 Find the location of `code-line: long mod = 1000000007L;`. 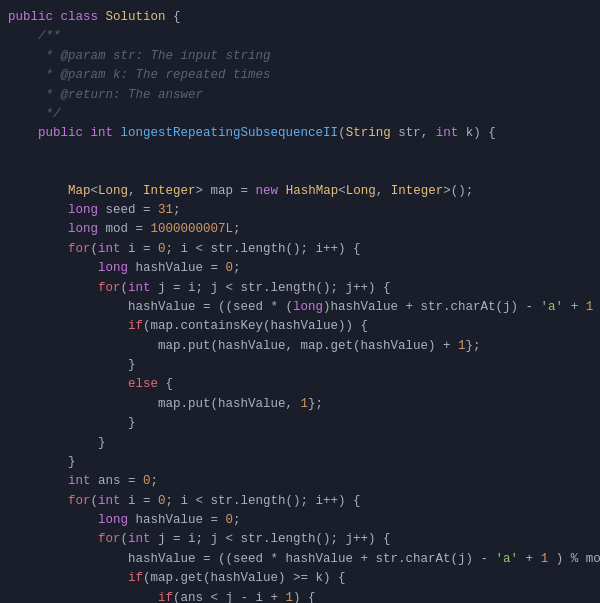

code-line: long mod = 1000000007L; is located at coordinates (300, 230).